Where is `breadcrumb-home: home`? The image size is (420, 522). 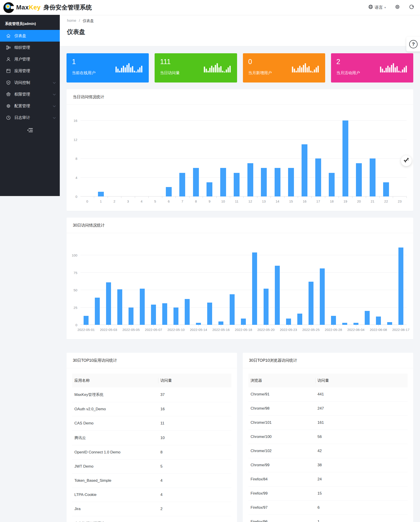
breadcrumb-home: home is located at coordinates (72, 21).